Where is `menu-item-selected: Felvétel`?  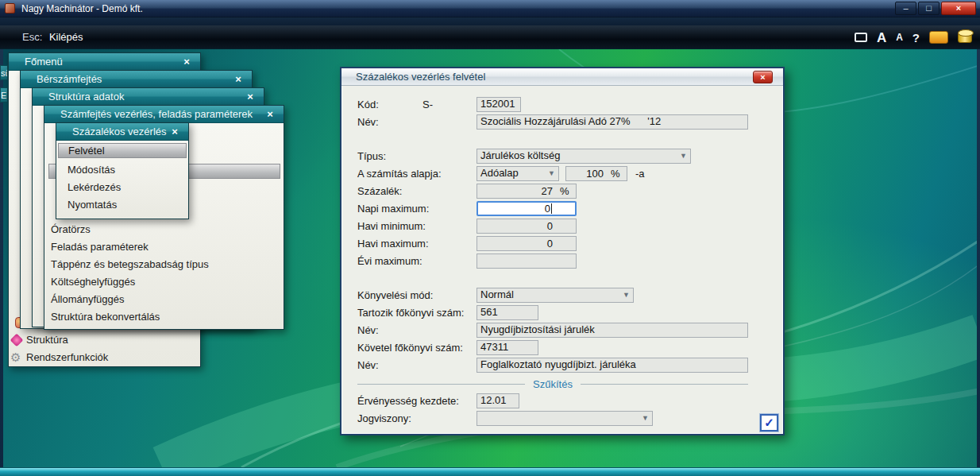
menu-item-selected: Felvétel is located at coordinates (122, 151).